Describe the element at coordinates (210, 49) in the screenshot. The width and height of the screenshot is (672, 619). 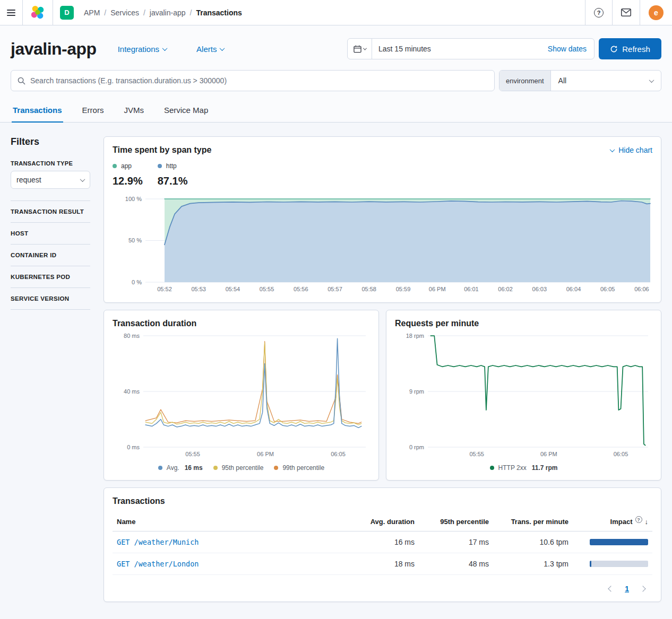
I see `alerts-dropdown: Alerts` at that location.